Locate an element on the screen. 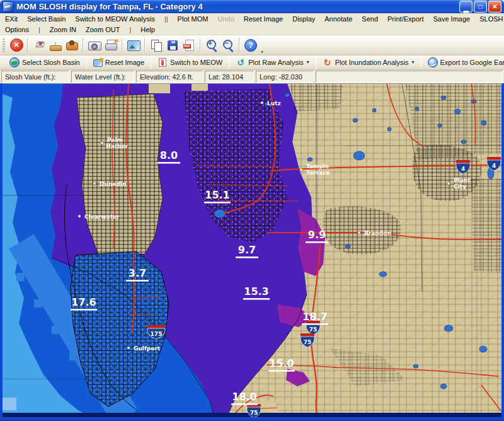 The image size is (504, 421). pdf-export-icon: PDF is located at coordinates (189, 45).